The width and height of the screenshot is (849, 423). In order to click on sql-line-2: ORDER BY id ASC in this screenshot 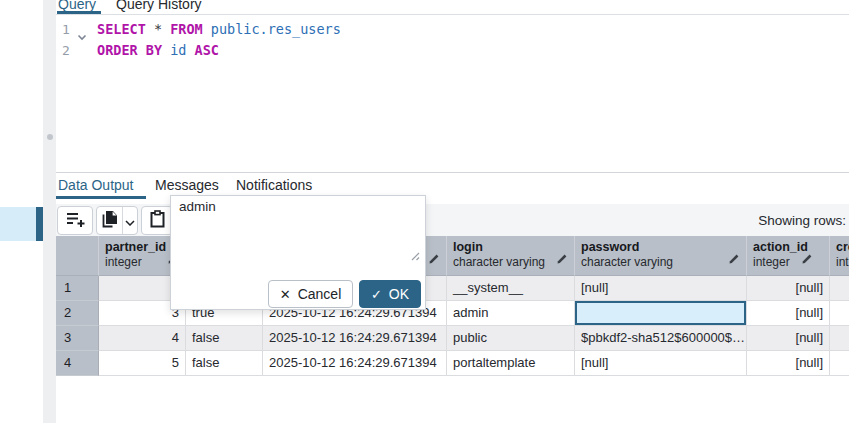, I will do `click(158, 50)`.